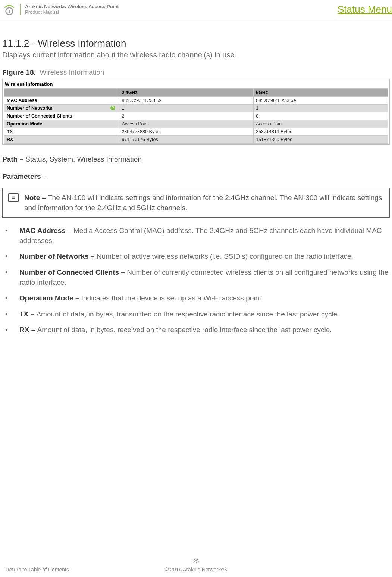  I want to click on row-label: Number of Networks?, so click(62, 108).